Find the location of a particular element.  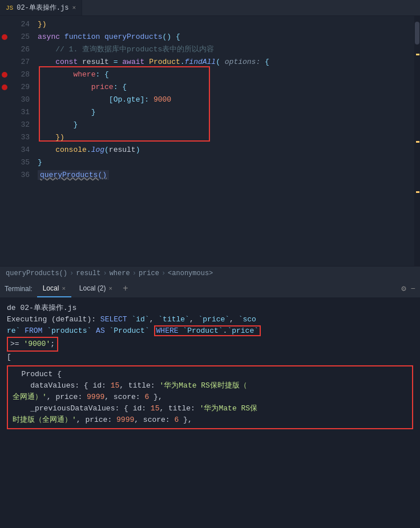

code-line-28: where: { is located at coordinates (229, 75).